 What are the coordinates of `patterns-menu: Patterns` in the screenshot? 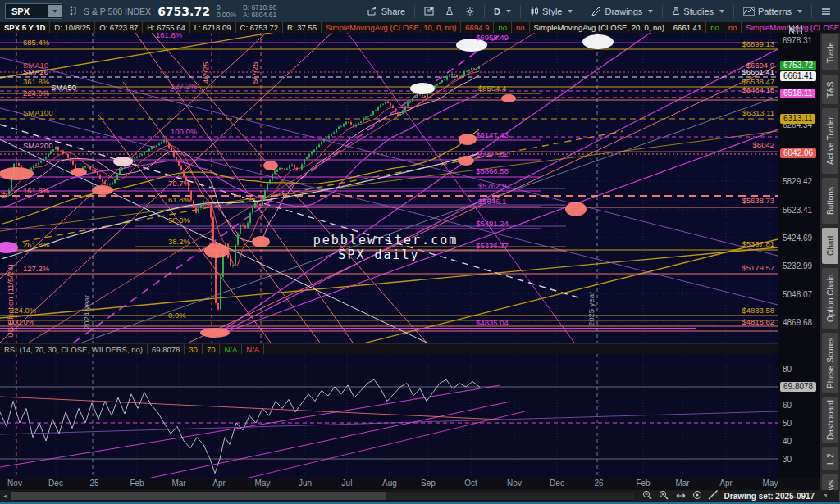 It's located at (773, 11).